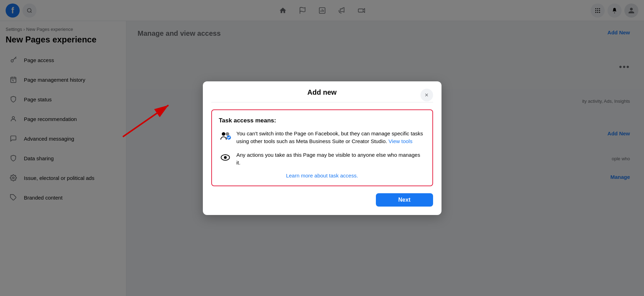  I want to click on info-row-2: Any actions you take as this Page may be…, so click(322, 159).